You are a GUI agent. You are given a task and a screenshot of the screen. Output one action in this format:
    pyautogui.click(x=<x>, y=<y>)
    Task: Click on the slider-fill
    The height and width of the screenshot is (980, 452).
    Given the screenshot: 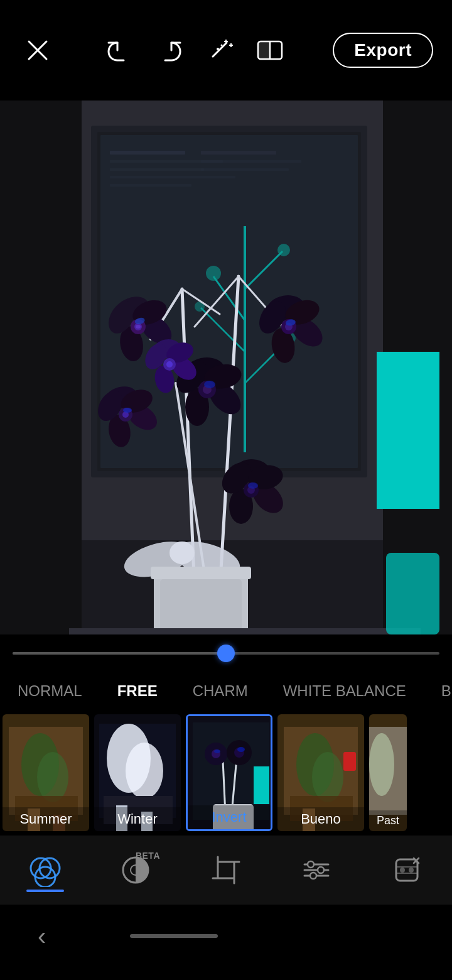 What is the action you would take?
    pyautogui.click(x=119, y=653)
    